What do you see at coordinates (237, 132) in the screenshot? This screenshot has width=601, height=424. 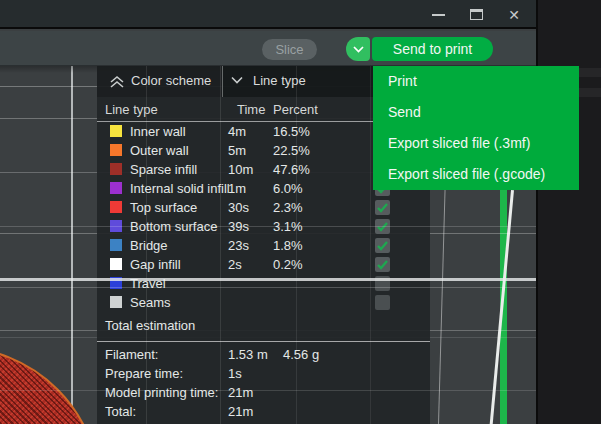 I see `row-time: 4m` at bounding box center [237, 132].